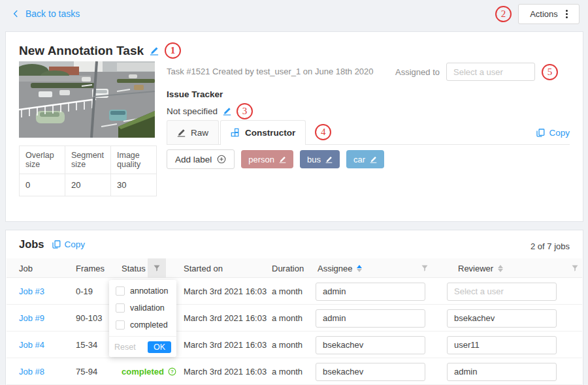 This screenshot has height=385, width=588. I want to click on pencil-icon, so click(182, 133).